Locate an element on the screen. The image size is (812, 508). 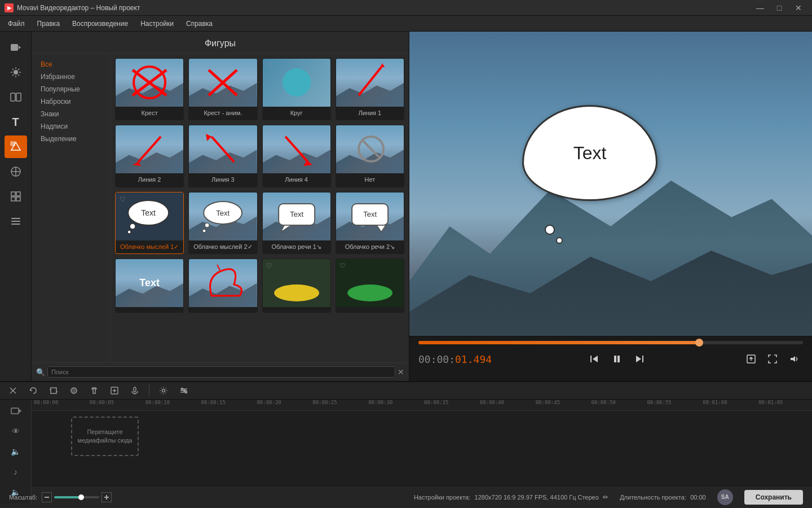
category-all: Все is located at coordinates (71, 64).